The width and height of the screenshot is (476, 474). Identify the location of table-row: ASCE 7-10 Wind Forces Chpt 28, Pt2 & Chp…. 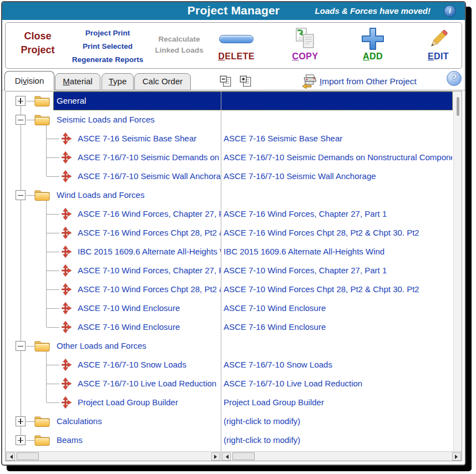
(234, 289).